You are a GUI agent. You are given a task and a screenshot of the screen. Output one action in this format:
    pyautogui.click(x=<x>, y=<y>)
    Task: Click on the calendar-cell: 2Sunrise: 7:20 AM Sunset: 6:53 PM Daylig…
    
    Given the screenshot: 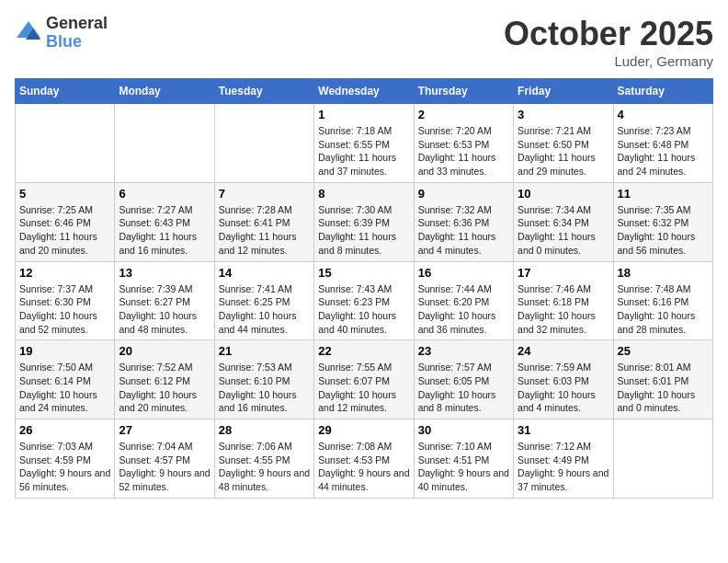 What is the action you would take?
    pyautogui.click(x=463, y=144)
    